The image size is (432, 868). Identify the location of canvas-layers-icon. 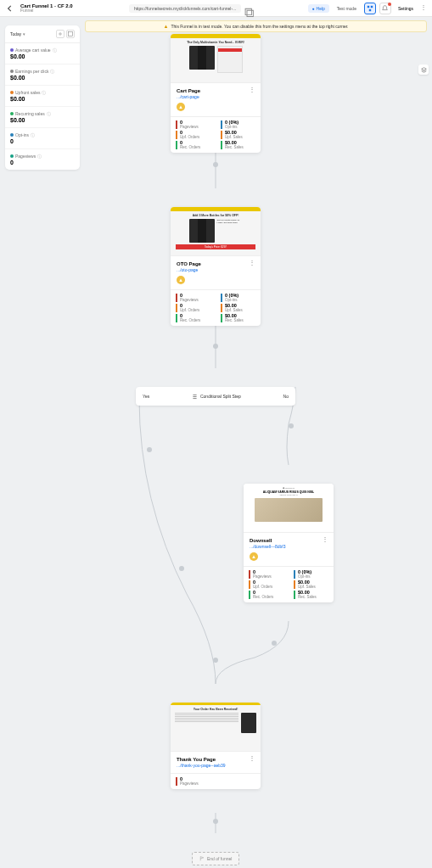
(424, 70).